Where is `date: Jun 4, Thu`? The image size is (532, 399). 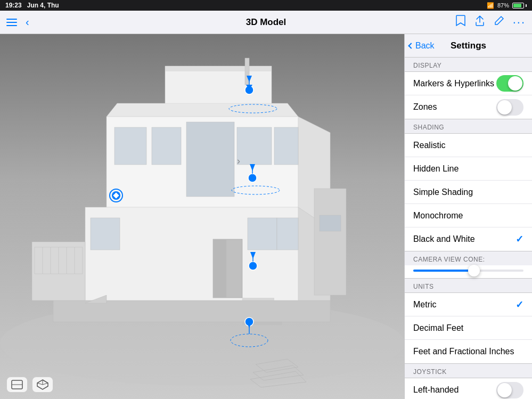 date: Jun 4, Thu is located at coordinates (43, 5).